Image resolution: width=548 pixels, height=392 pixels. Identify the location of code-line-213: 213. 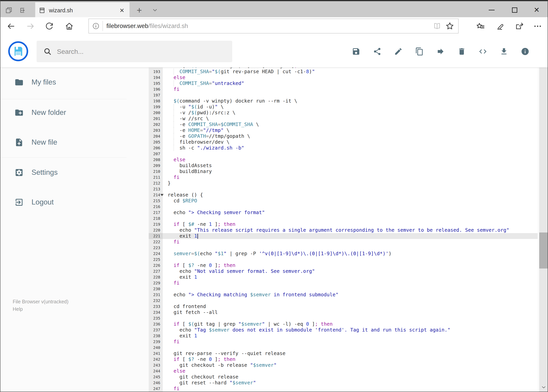
(343, 189).